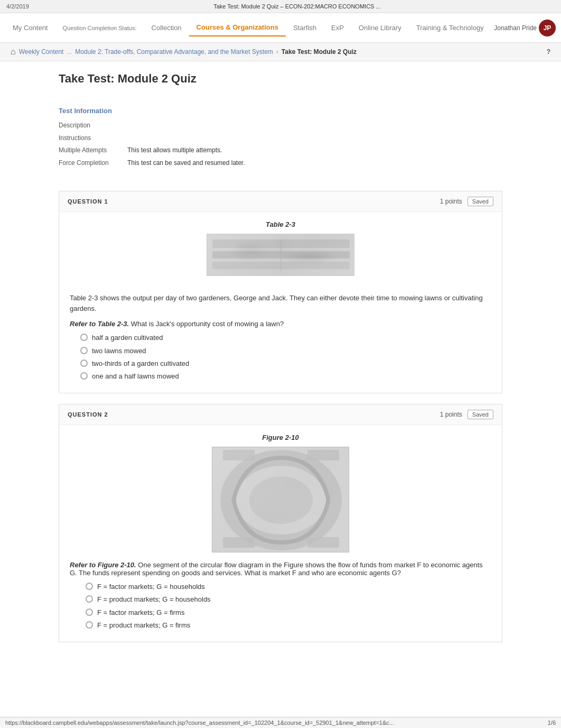 The image size is (561, 728). I want to click on answer-option-2a: F = factor markets; G = households, so click(288, 587).